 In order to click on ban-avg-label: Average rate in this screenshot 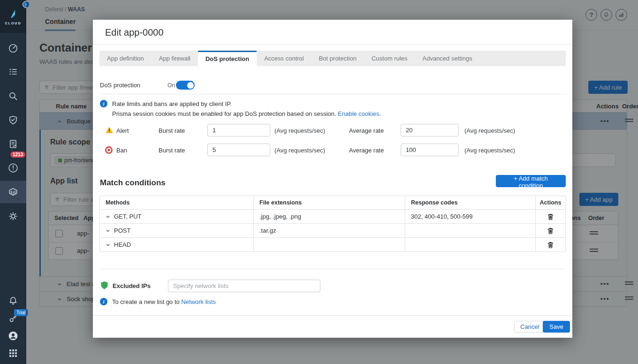, I will do `click(366, 150)`.